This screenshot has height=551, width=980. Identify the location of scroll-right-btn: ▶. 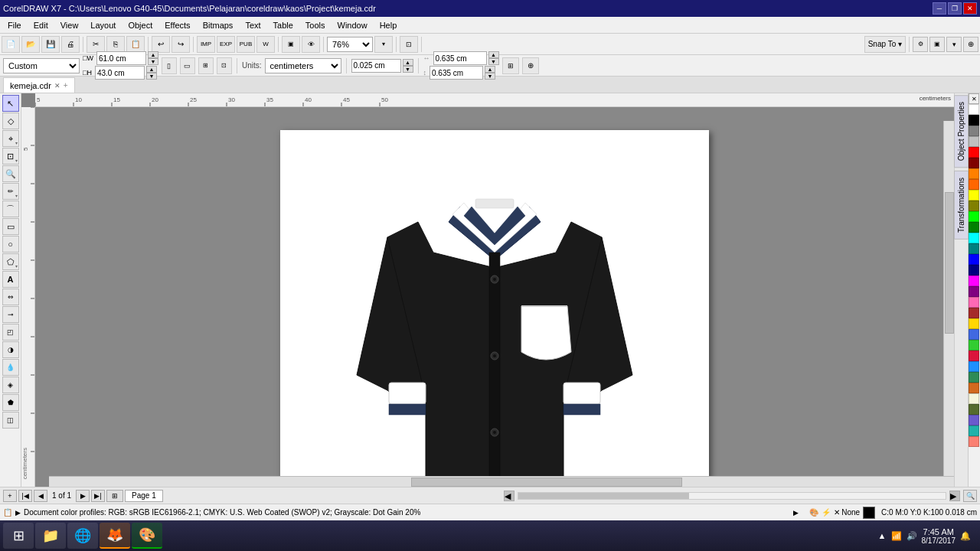
(955, 496).